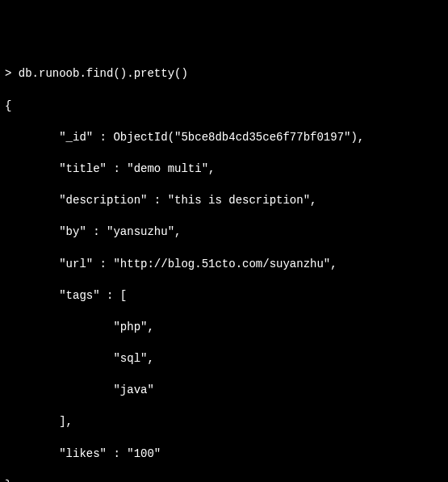  Describe the element at coordinates (224, 359) in the screenshot. I see `output-line: "sql",` at that location.